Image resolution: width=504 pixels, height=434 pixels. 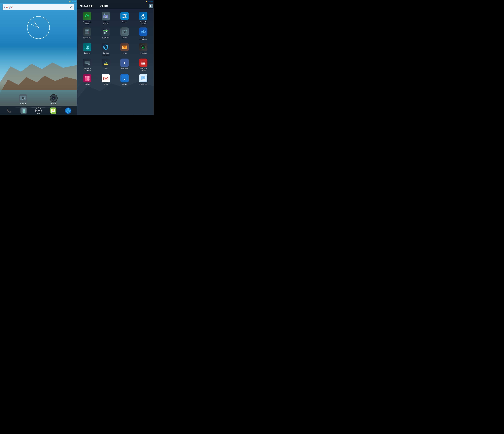 I want to click on correo-icon, so click(x=125, y=47).